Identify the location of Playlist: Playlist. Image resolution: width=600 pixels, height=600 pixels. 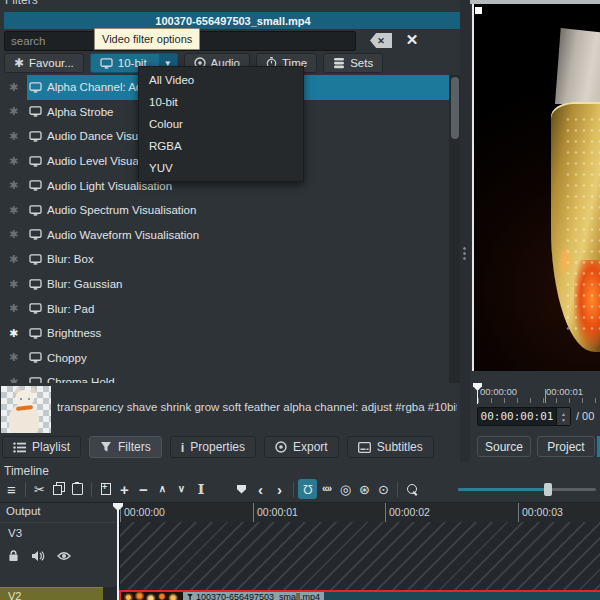
(42, 447).